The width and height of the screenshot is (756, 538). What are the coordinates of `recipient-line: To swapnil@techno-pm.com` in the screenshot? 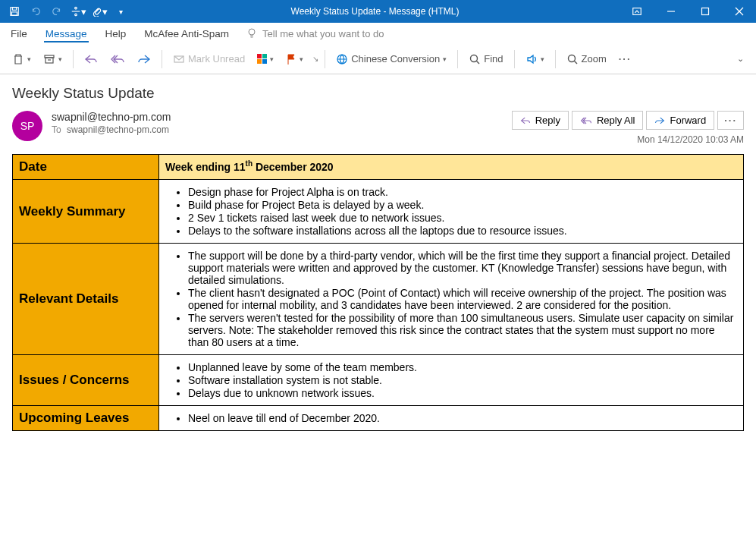 It's located at (111, 130).